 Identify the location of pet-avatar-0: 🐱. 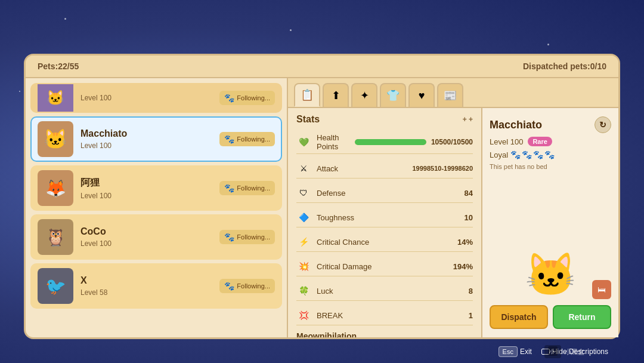
(55, 98).